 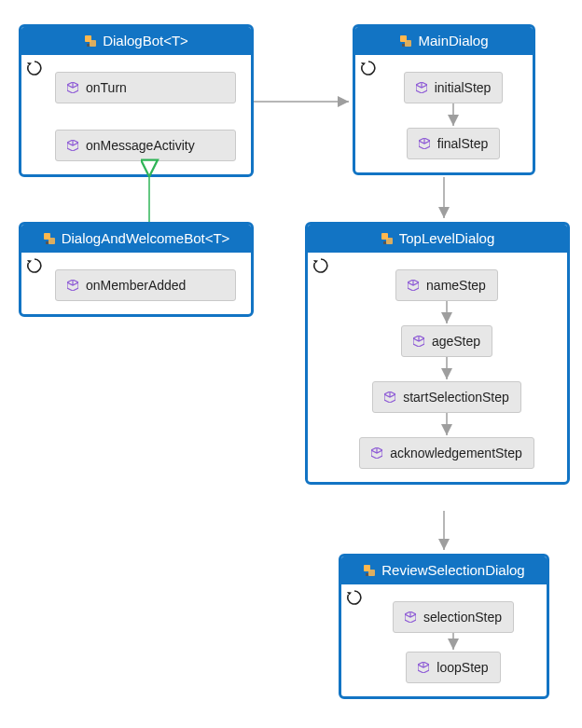 What do you see at coordinates (444, 100) in the screenshot?
I see `box-maindialog: MainDialog initialStep finalStep` at bounding box center [444, 100].